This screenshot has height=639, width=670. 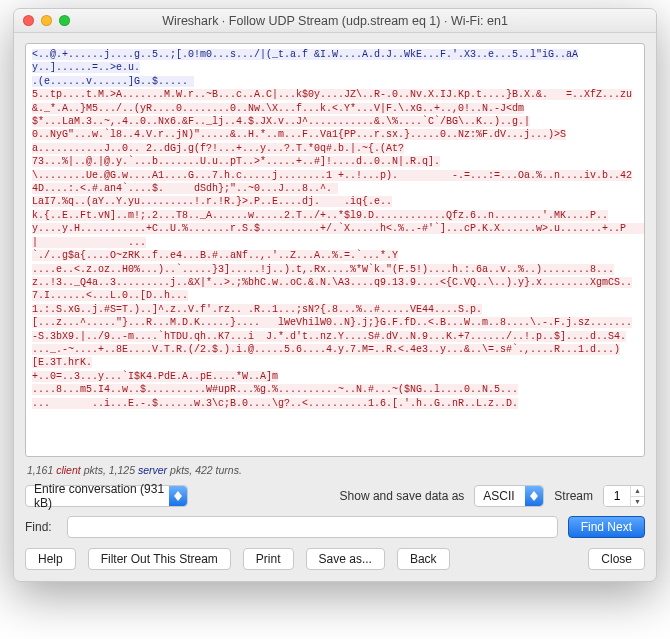 What do you see at coordinates (46, 20) in the screenshot?
I see `minimize-window-icon` at bounding box center [46, 20].